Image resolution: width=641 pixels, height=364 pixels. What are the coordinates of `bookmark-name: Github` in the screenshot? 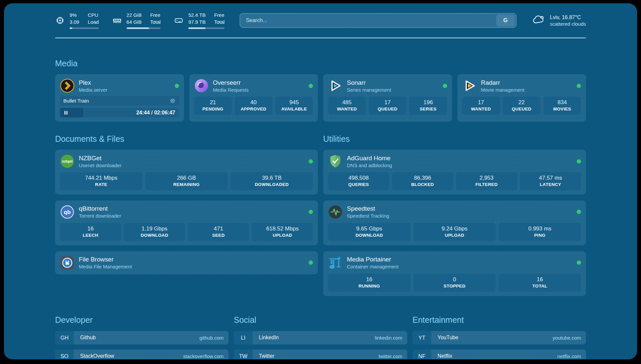 It's located at (85, 338).